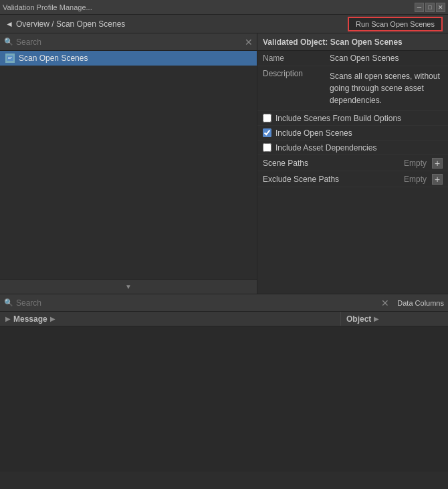  I want to click on object-col-header: Object, so click(358, 319).